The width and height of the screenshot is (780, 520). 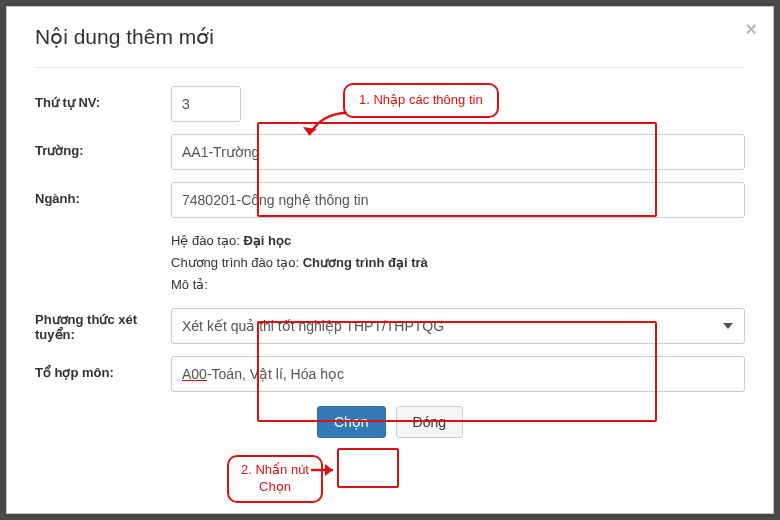 What do you see at coordinates (390, 68) in the screenshot?
I see `divider` at bounding box center [390, 68].